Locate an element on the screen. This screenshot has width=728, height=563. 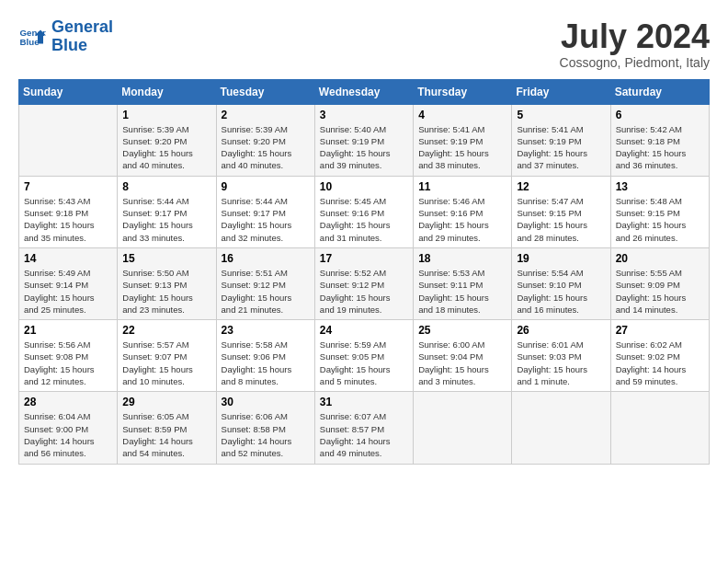
day-number: 21 is located at coordinates (68, 330).